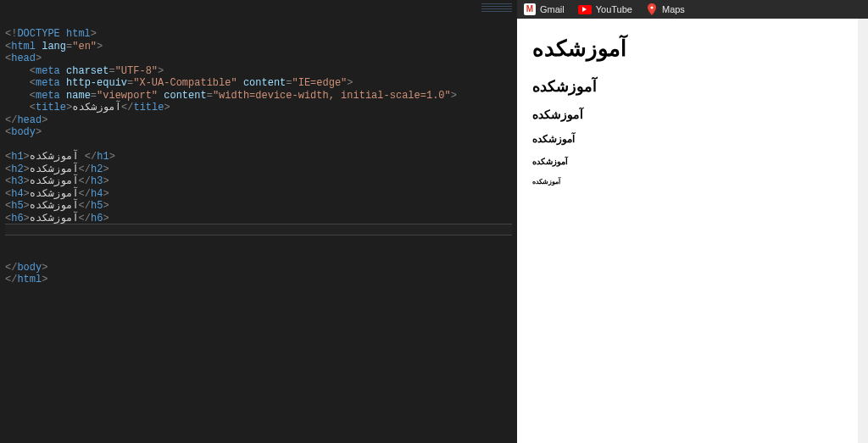  I want to click on bookmark-label: Gmail, so click(553, 9).